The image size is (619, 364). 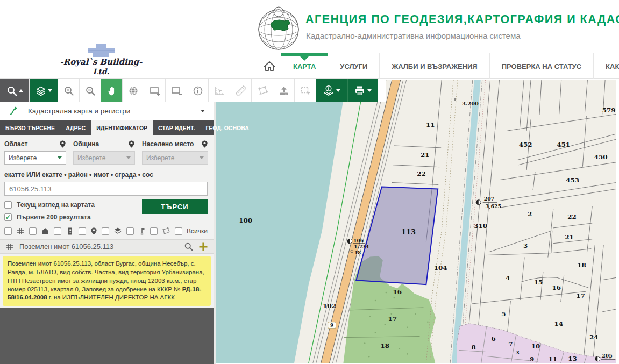 I want to click on ekatte-label: екатте ИЛИ екатте • район • имот • сград…, so click(x=106, y=172).